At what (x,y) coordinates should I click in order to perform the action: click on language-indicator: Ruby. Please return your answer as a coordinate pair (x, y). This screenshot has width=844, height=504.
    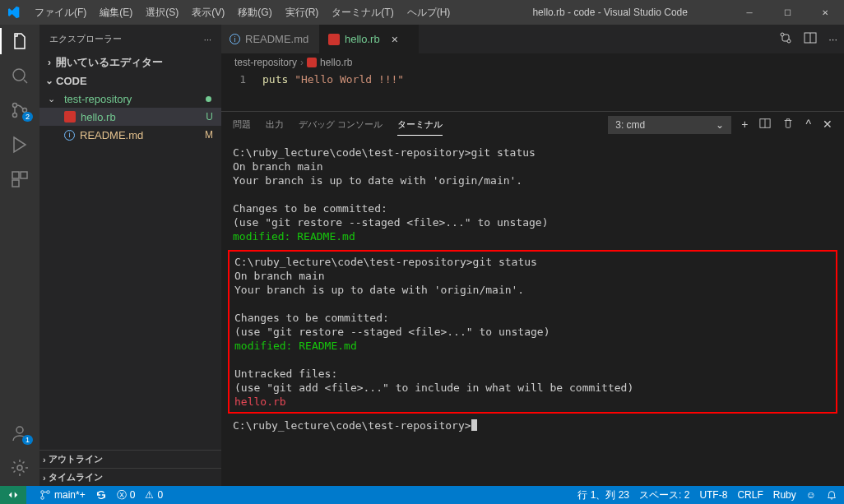
    Looking at the image, I should click on (785, 495).